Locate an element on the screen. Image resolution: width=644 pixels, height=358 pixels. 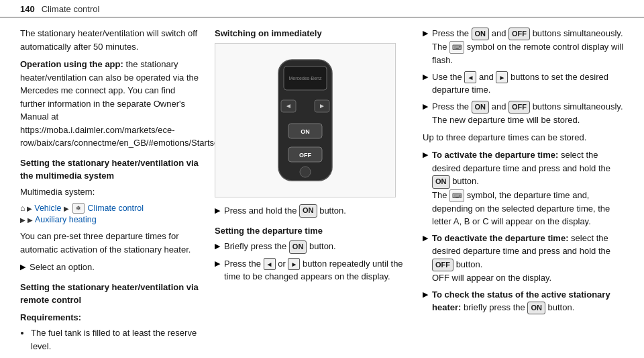
requirements-list: The fuel tank is filled to at least the … is located at coordinates (116, 340).